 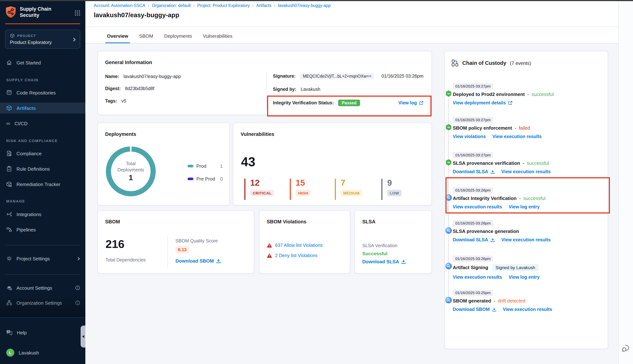 What do you see at coordinates (42, 258) in the screenshot?
I see `sidebar-item-project-settings: Project Settings` at bounding box center [42, 258].